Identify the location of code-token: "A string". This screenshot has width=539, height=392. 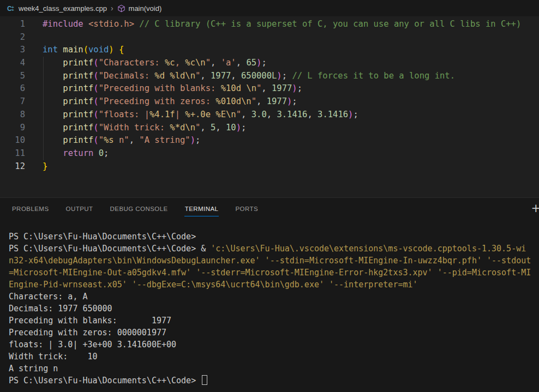
(165, 140).